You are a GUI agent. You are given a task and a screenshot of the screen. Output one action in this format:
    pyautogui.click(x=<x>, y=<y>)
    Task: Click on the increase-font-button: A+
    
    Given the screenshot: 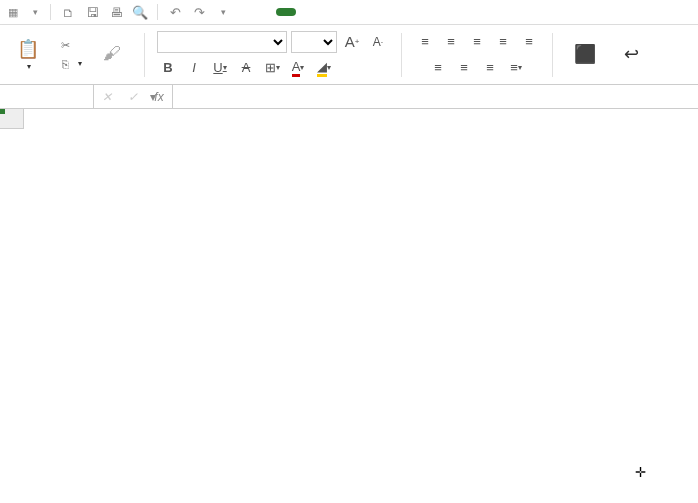 What is the action you would take?
    pyautogui.click(x=352, y=42)
    